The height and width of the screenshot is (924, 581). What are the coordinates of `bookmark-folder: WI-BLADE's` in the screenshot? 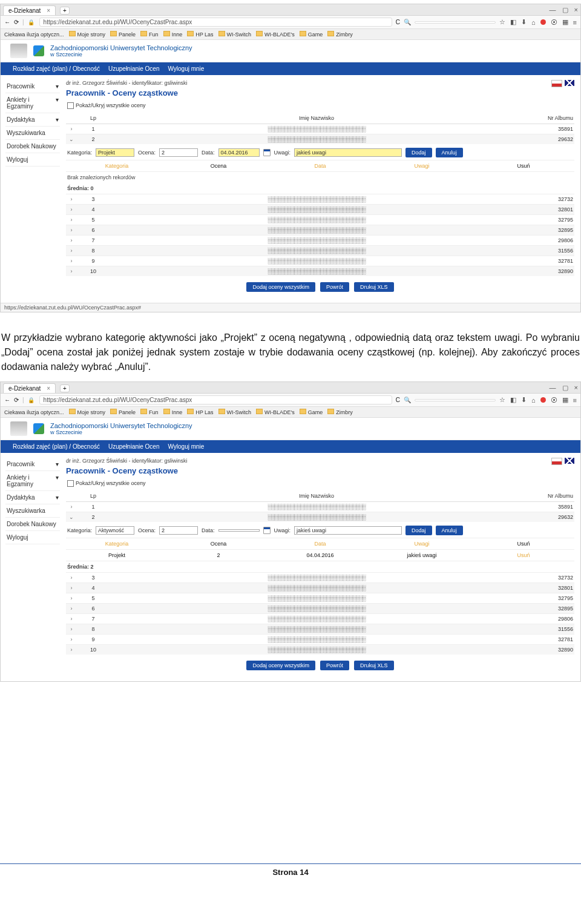 It's located at (275, 34).